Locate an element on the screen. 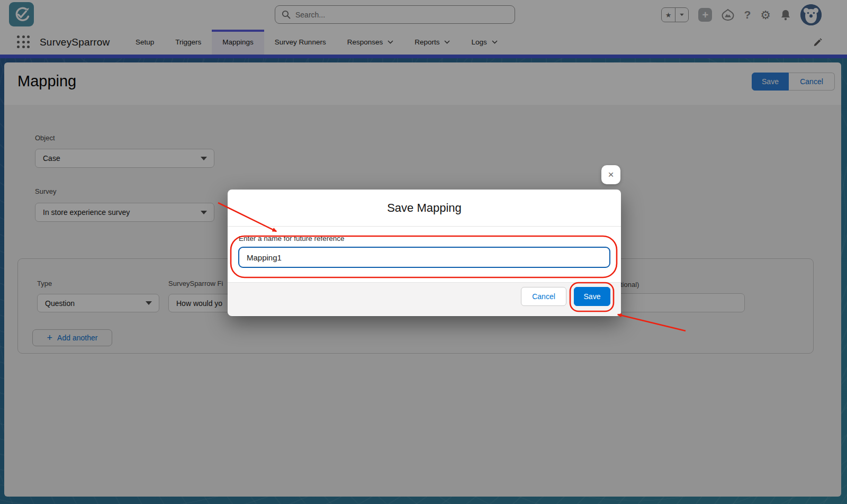 The image size is (847, 504). mapping-name-label: Enter a name for future reference is located at coordinates (292, 238).